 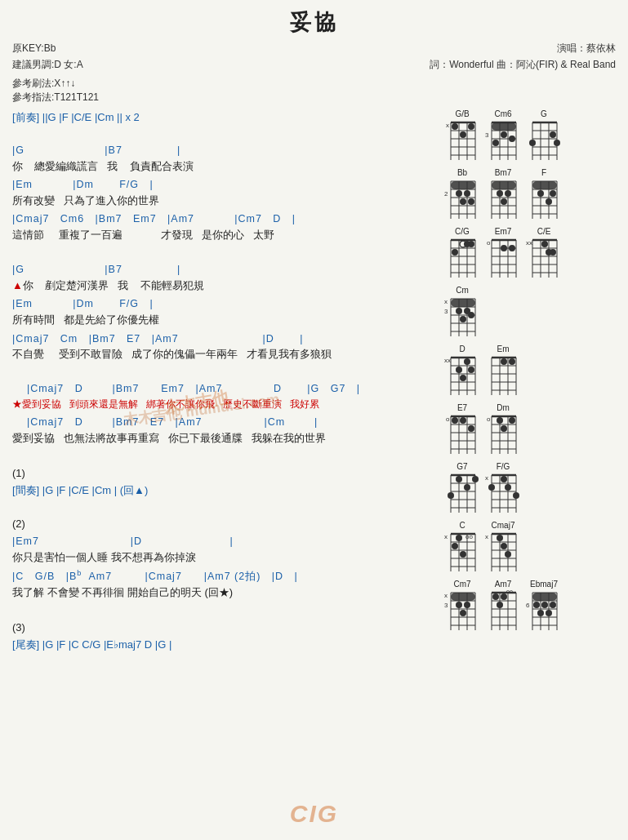 What do you see at coordinates (462, 253) in the screenshot?
I see `chord-cg: C/G` at bounding box center [462, 253].